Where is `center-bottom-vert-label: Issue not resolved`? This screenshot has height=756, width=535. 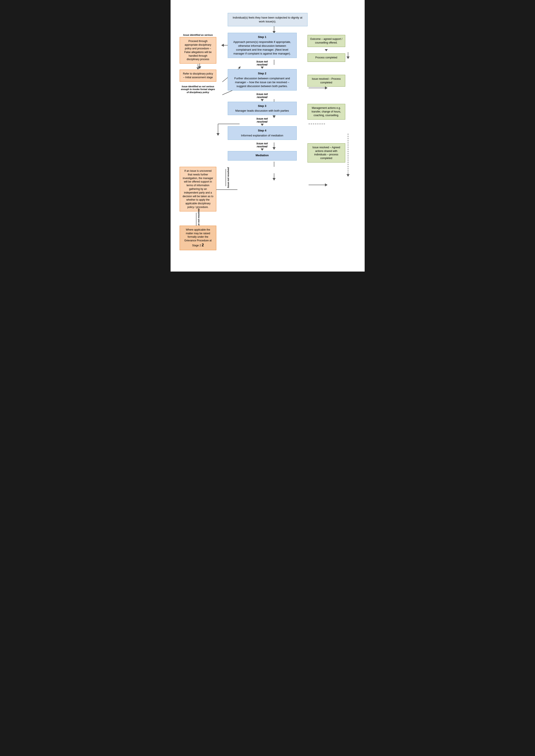 center-bottom-vert-label: Issue not resolved is located at coordinates (262, 209).